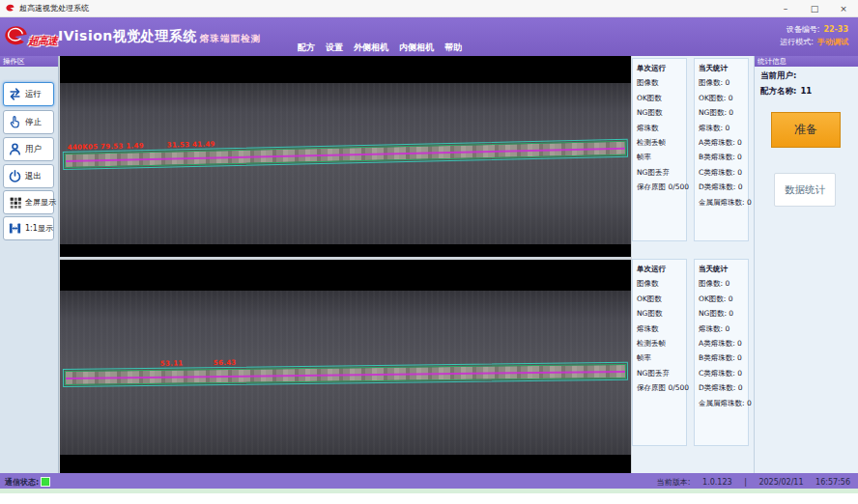  What do you see at coordinates (804, 29) in the screenshot?
I see `device-id-label: 设备编号:` at bounding box center [804, 29].